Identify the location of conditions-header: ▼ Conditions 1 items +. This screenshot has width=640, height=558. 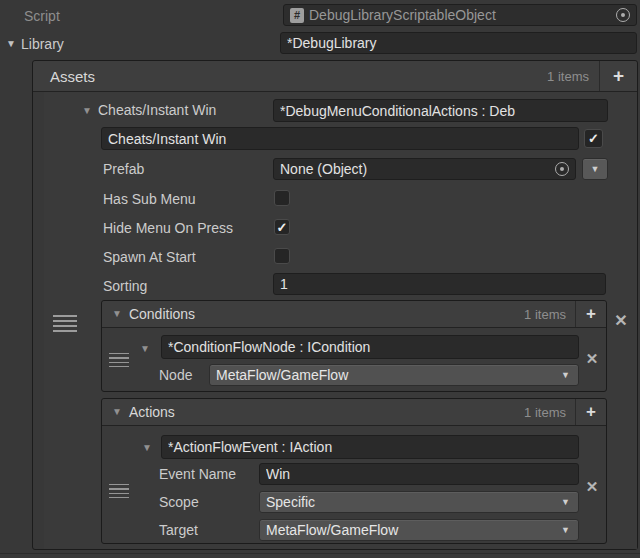
(354, 314).